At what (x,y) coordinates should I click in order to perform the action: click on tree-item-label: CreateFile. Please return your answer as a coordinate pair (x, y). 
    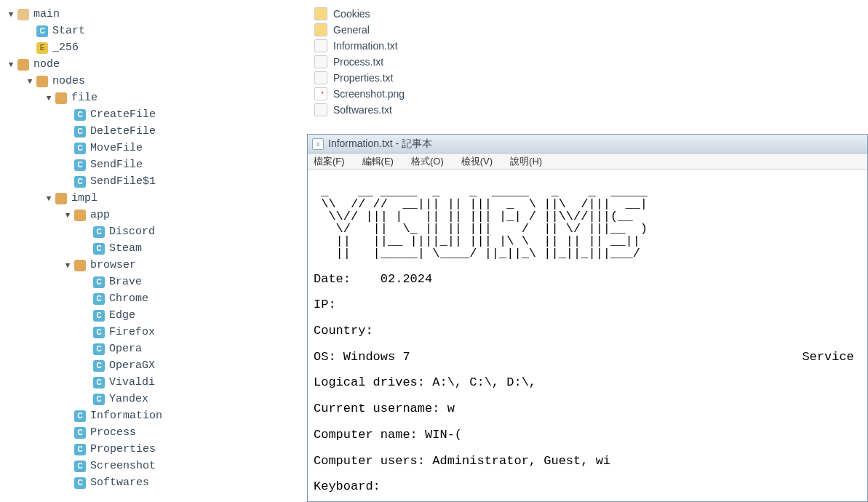
    Looking at the image, I should click on (123, 115).